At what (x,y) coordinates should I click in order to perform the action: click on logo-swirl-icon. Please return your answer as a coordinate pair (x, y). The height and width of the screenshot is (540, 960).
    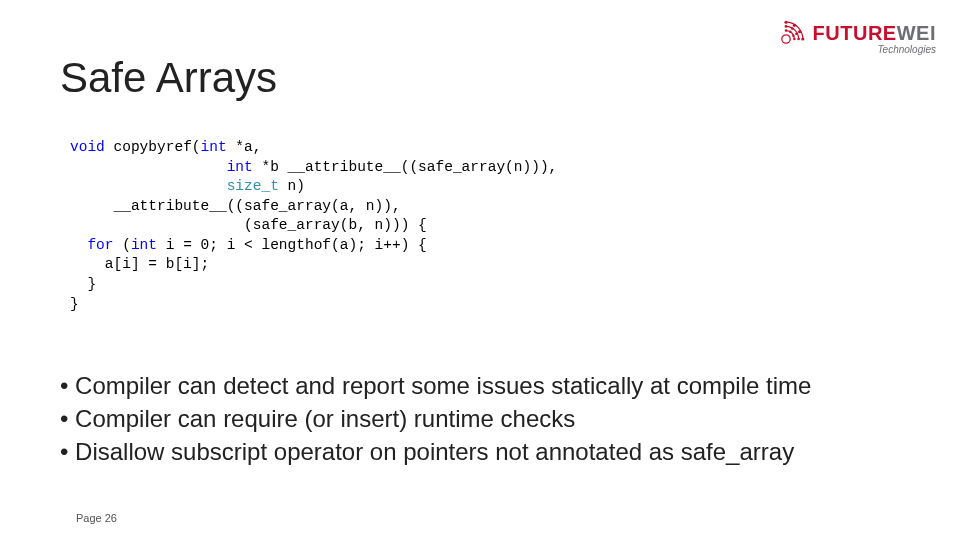
    Looking at the image, I should click on (786, 39).